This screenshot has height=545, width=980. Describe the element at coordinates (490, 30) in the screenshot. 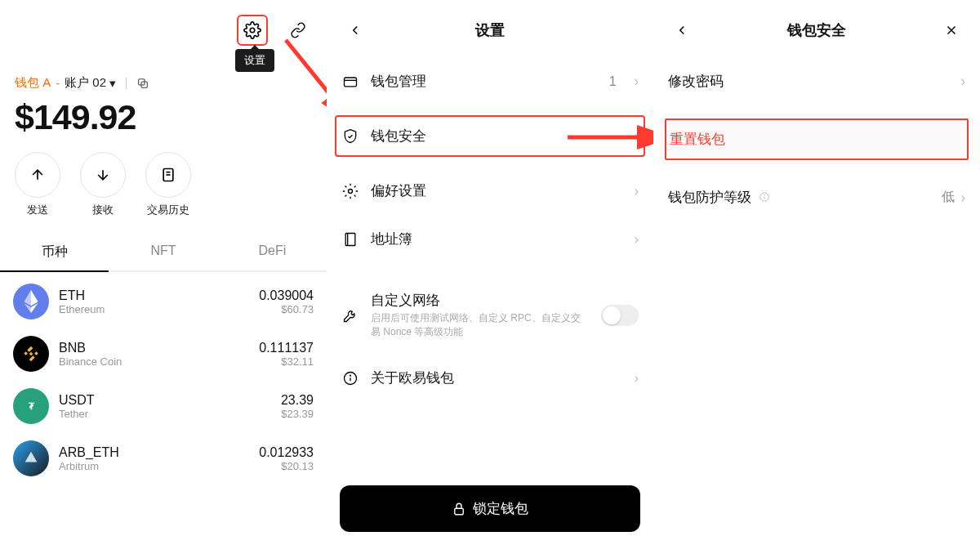

I see `page-title: 设置` at that location.